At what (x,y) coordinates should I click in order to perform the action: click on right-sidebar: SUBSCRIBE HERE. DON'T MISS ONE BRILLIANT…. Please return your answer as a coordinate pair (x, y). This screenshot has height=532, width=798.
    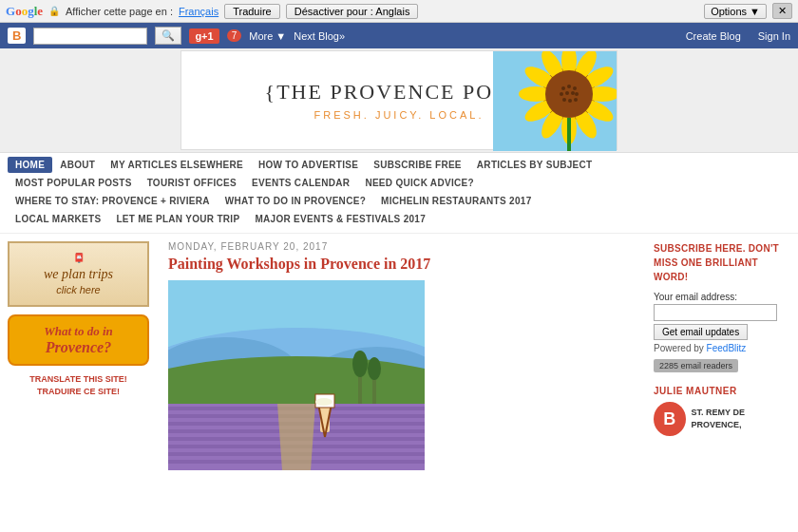
    Looking at the image, I should click on (722, 383).